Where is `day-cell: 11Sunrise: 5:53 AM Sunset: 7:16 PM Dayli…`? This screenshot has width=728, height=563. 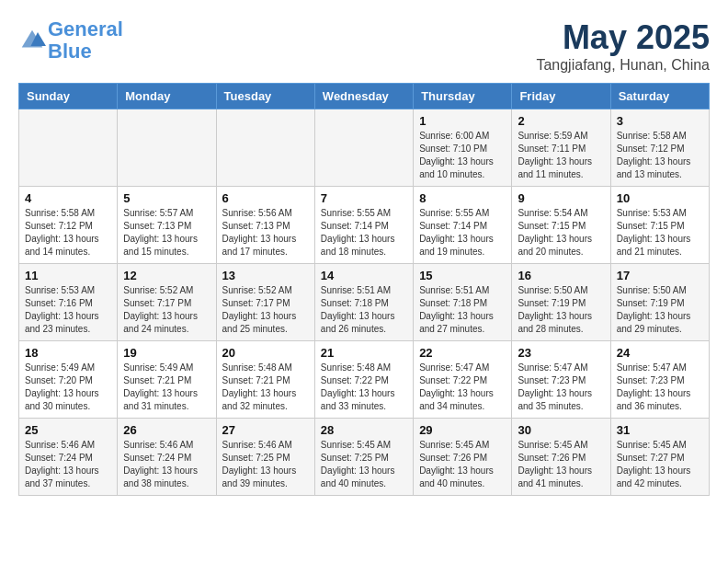 day-cell: 11Sunrise: 5:53 AM Sunset: 7:16 PM Dayli… is located at coordinates (68, 303).